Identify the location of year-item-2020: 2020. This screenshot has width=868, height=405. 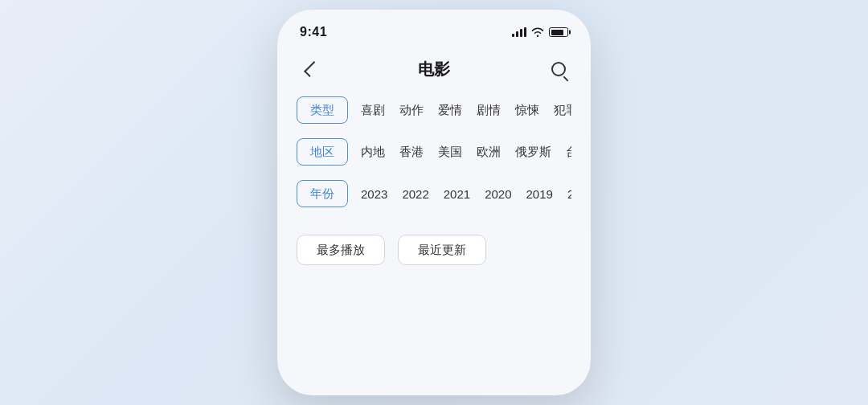
(498, 194).